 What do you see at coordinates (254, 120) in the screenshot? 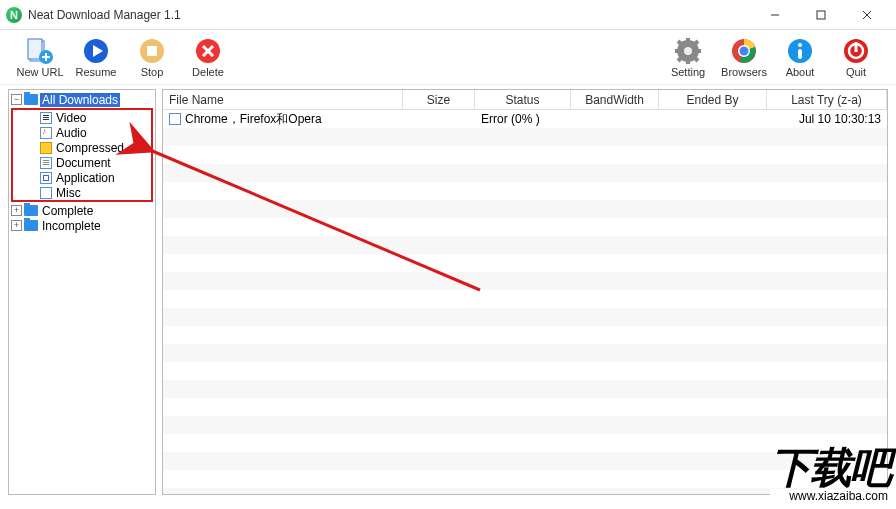
I see `cell-file-name: Chrome，Firefox和Opera` at bounding box center [254, 120].